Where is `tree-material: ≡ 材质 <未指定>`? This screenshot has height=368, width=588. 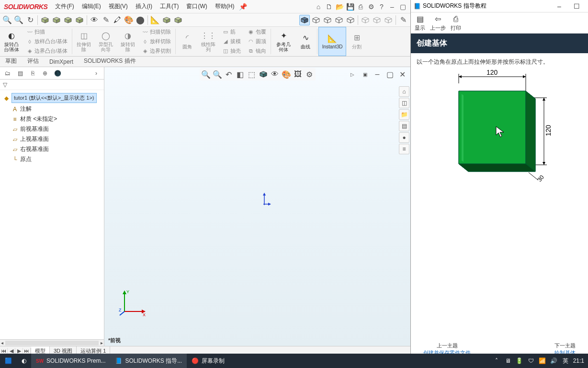 tree-material: ≡ 材质 <未指定> is located at coordinates (52, 119).